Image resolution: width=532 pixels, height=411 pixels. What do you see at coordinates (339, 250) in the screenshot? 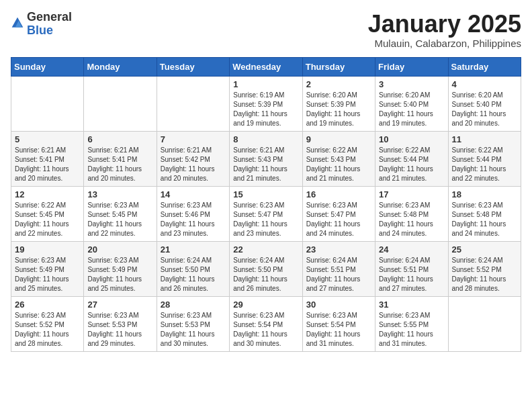
I see `day-number: 23` at bounding box center [339, 250].